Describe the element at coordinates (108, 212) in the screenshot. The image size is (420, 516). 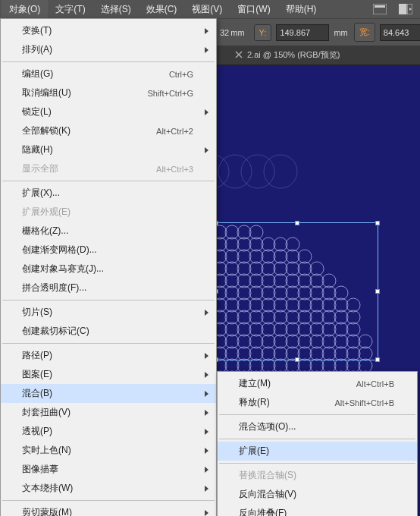
I see `menu-item-label: 扩展外观(E)` at that location.